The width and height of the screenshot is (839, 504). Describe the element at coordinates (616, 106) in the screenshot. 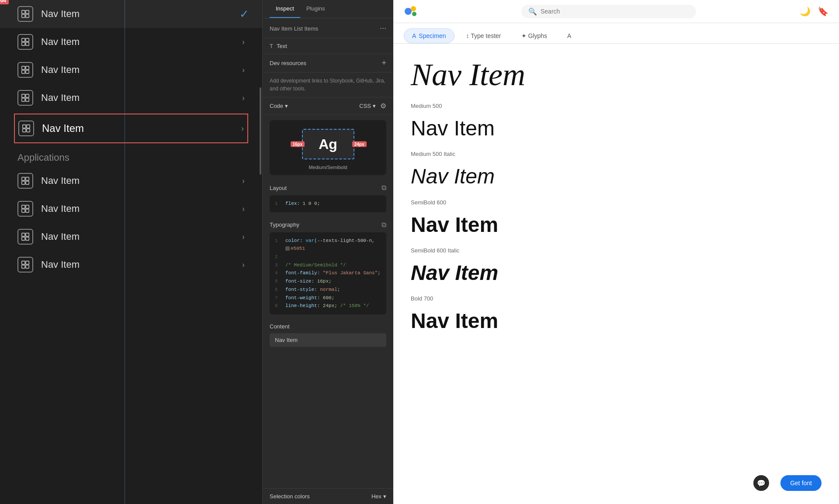

I see `weight-label-medium-500: Medium 500` at that location.